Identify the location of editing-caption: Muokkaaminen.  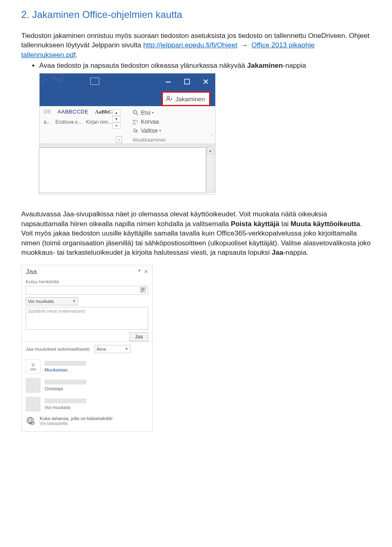
(174, 140).